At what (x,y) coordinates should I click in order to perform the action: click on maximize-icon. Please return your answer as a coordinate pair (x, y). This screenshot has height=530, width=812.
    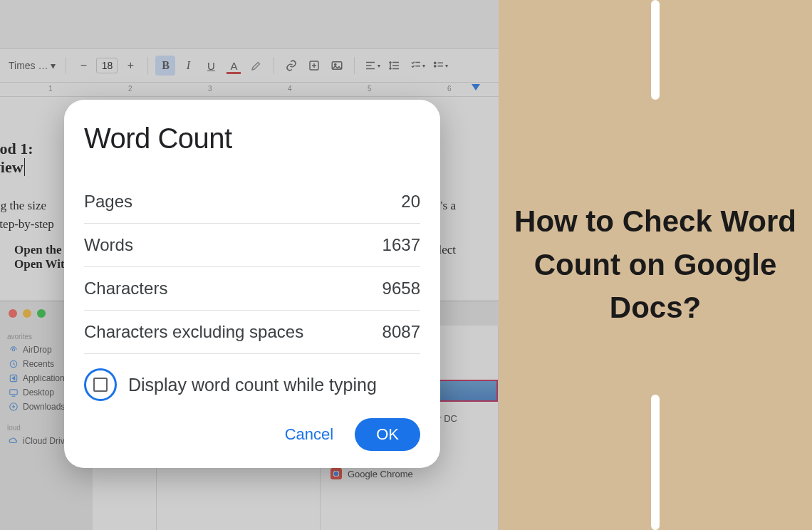
    Looking at the image, I should click on (41, 313).